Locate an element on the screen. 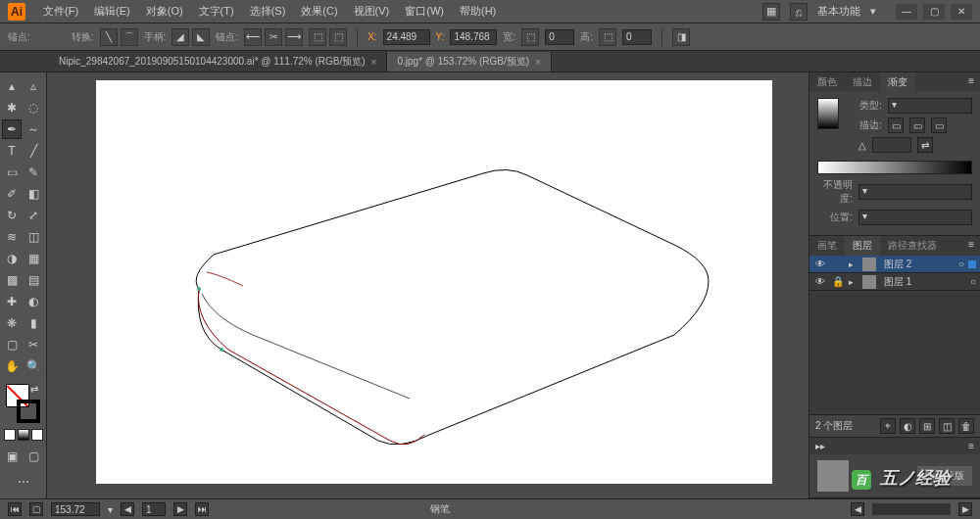 The width and height of the screenshot is (980, 519). menu-window: 窗口(W) is located at coordinates (424, 12).